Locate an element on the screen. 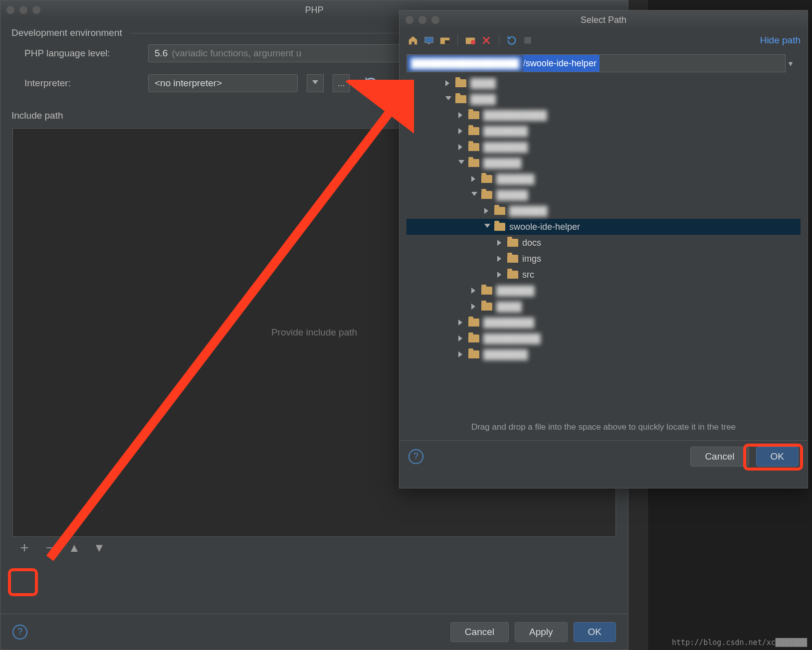 Image resolution: width=812 pixels, height=650 pixels. tree-item: ██████████ is located at coordinates (604, 115).